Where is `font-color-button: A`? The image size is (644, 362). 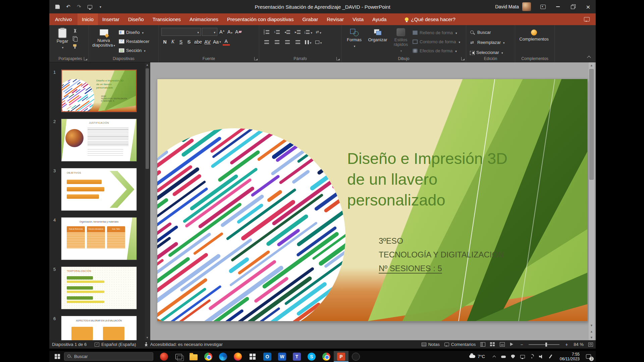 font-color-button: A is located at coordinates (226, 42).